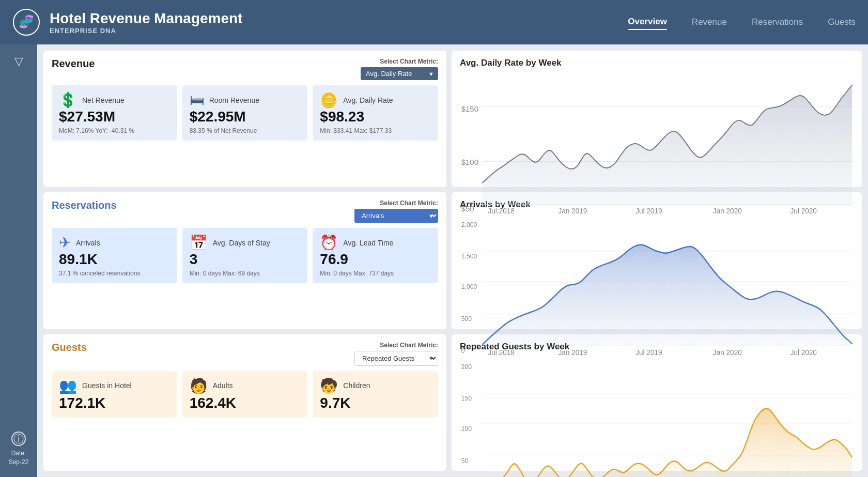 This screenshot has width=868, height=477. What do you see at coordinates (375, 117) in the screenshot?
I see `adr-value: $98.23` at bounding box center [375, 117].